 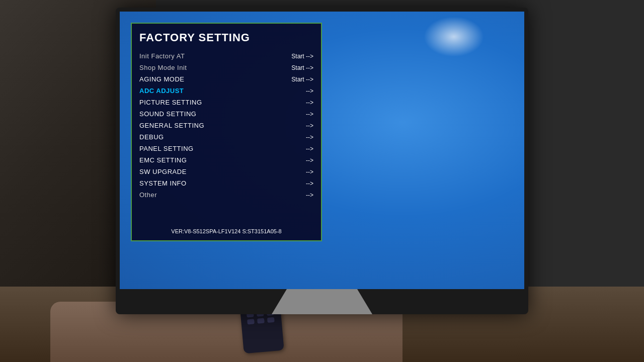 I want to click on menu-item-11: SYSTEM INFO-->, so click(x=226, y=183).